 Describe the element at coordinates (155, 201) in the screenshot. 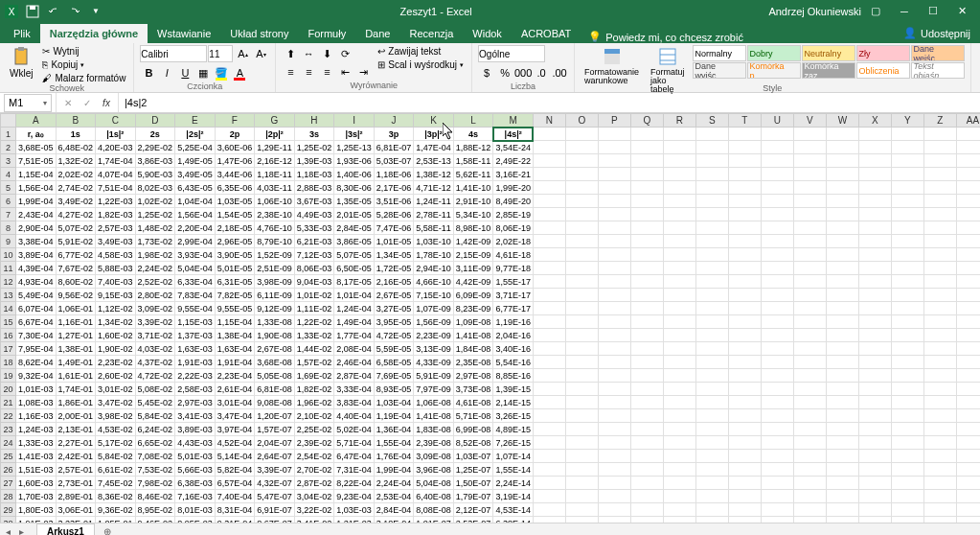

I see `cell: 1,02E-02` at that location.